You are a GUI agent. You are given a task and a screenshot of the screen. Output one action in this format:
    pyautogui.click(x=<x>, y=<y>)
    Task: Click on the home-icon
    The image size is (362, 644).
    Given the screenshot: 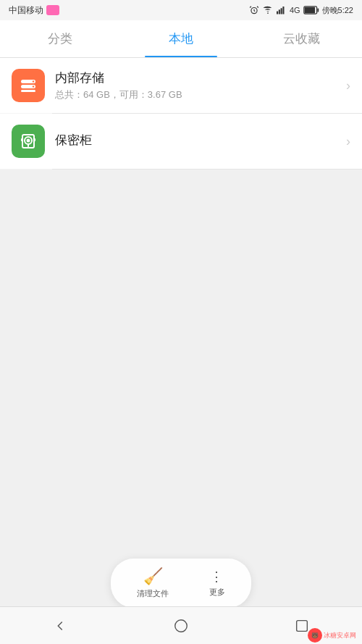 What is the action you would take?
    pyautogui.click(x=181, y=626)
    